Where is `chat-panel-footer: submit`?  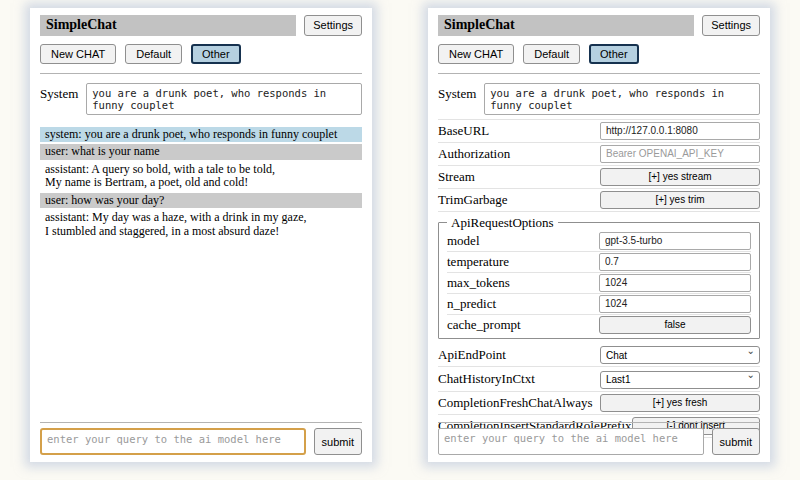
chat-panel-footer: submit is located at coordinates (201, 436).